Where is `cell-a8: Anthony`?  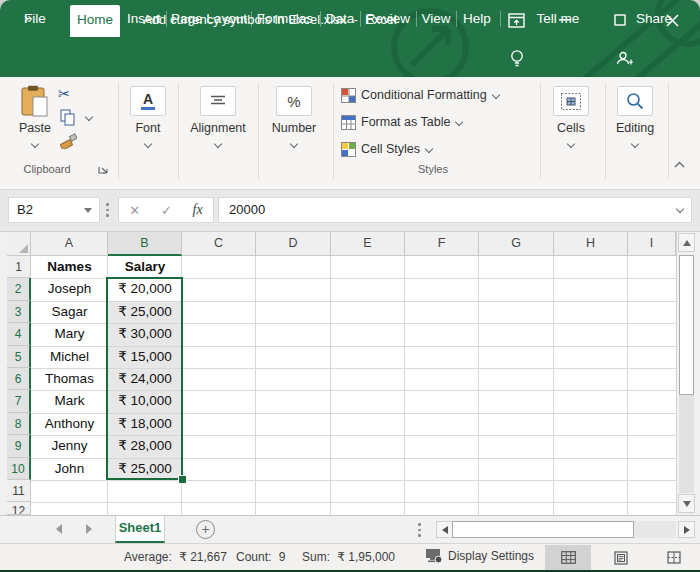 cell-a8: Anthony is located at coordinates (70, 424).